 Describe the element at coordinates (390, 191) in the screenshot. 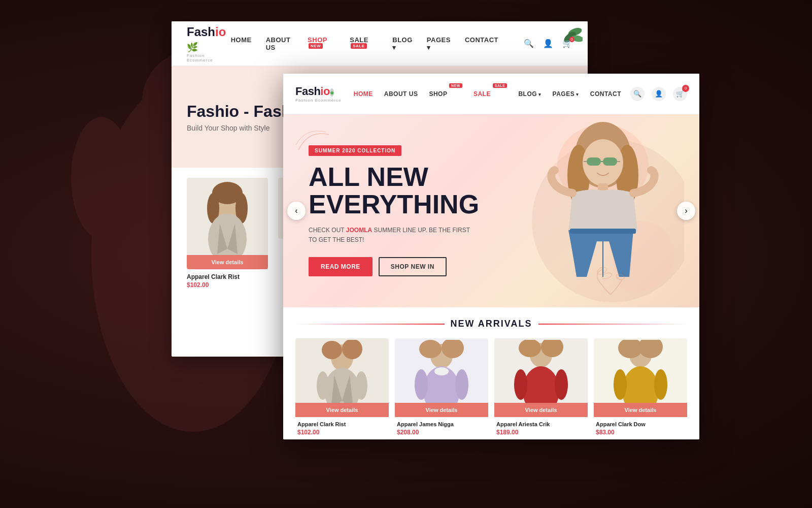

I see `hero-title: ALL NEW EVERYTHING` at that location.